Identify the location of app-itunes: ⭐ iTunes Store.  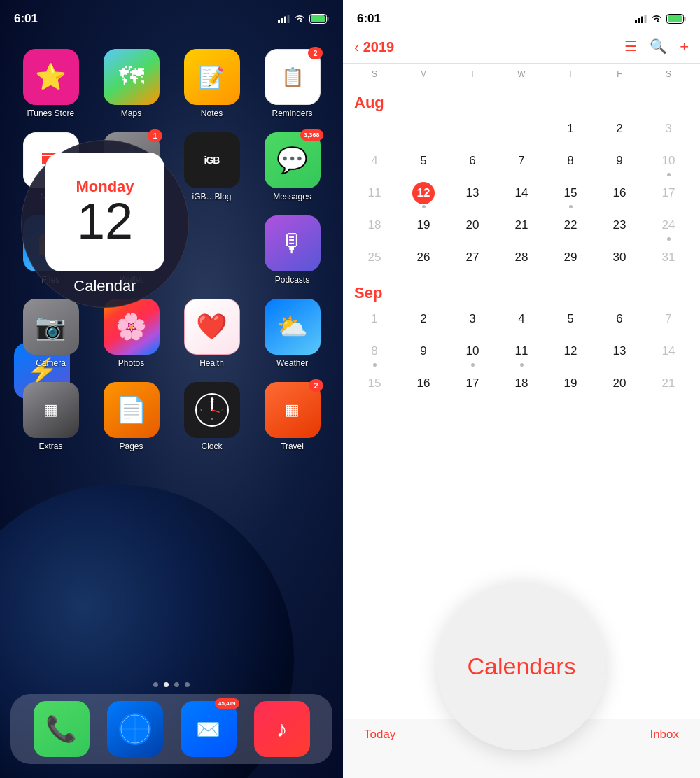
(50, 84).